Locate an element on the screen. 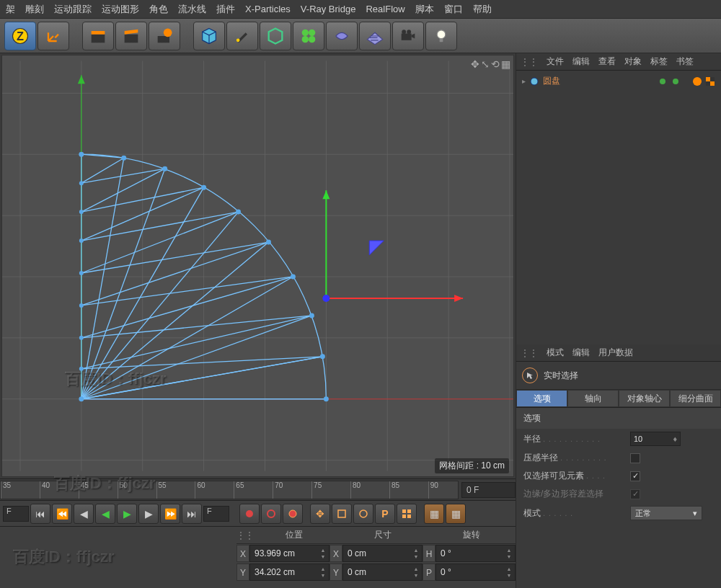 The image size is (721, 588). scale-key-button is located at coordinates (342, 514).